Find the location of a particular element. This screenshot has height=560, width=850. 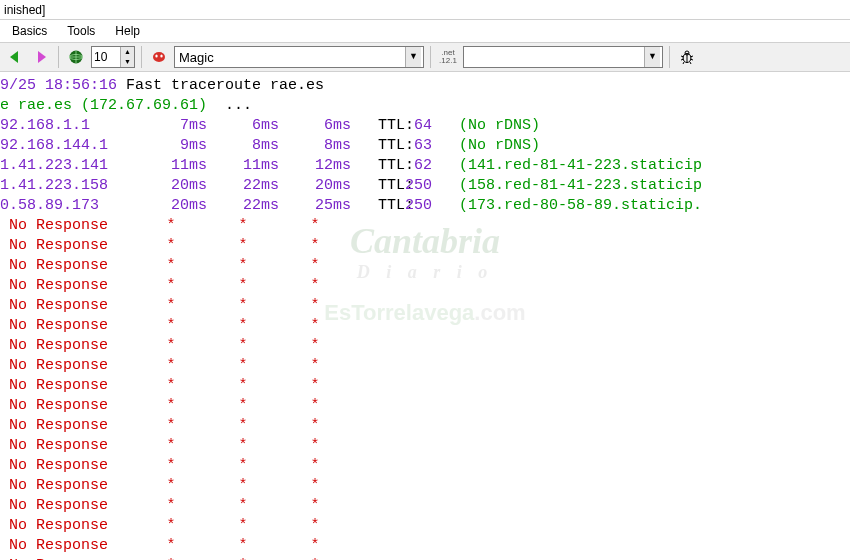

hop-time1: 20ms is located at coordinates (171, 186).